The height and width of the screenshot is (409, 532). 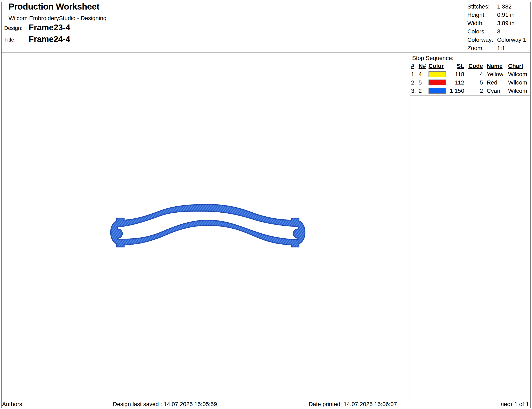 What do you see at coordinates (519, 66) in the screenshot?
I see `col-header-chart: Chart` at bounding box center [519, 66].